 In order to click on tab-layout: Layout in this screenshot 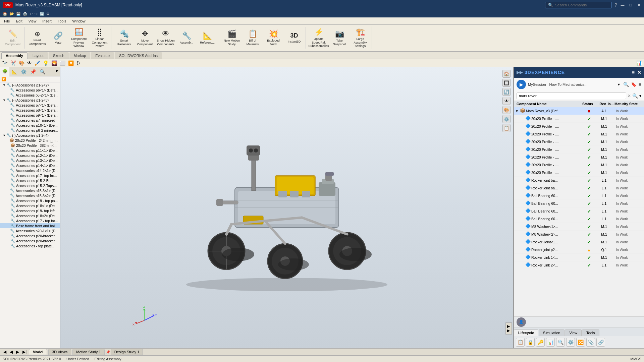, I will do `click(38, 56)`.